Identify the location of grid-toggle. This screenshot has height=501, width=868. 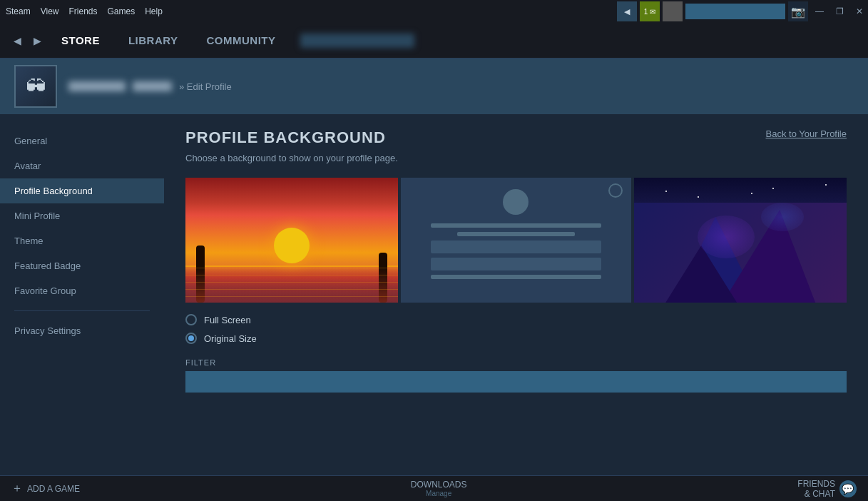
(616, 191).